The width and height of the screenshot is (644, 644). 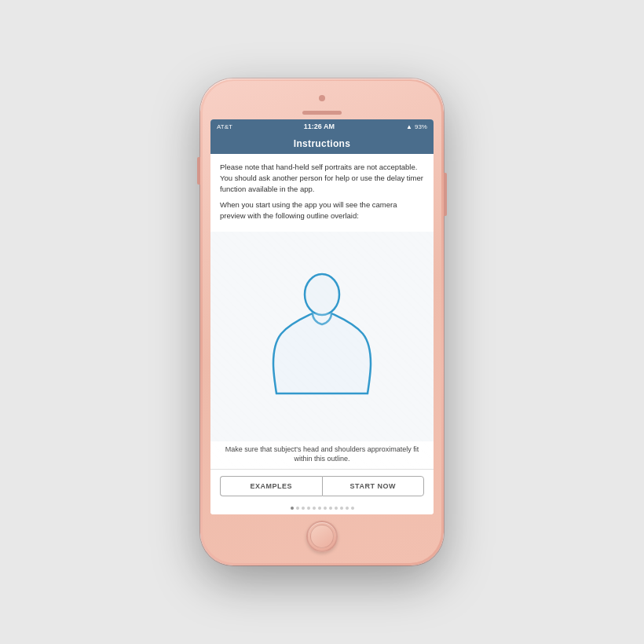 What do you see at coordinates (421, 127) in the screenshot?
I see `battery-text: 93%` at bounding box center [421, 127].